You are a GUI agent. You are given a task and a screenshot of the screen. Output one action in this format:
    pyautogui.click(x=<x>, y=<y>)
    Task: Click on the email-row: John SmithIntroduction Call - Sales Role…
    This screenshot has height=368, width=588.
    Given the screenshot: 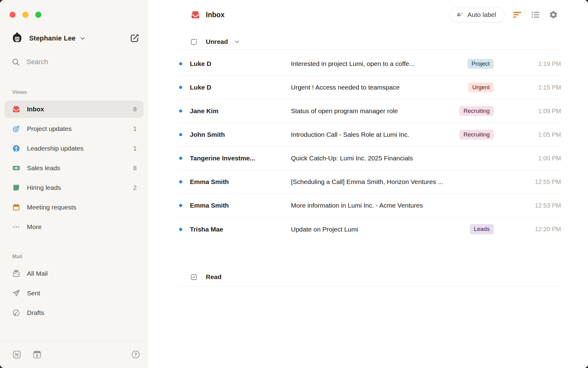 What is the action you would take?
    pyautogui.click(x=370, y=135)
    